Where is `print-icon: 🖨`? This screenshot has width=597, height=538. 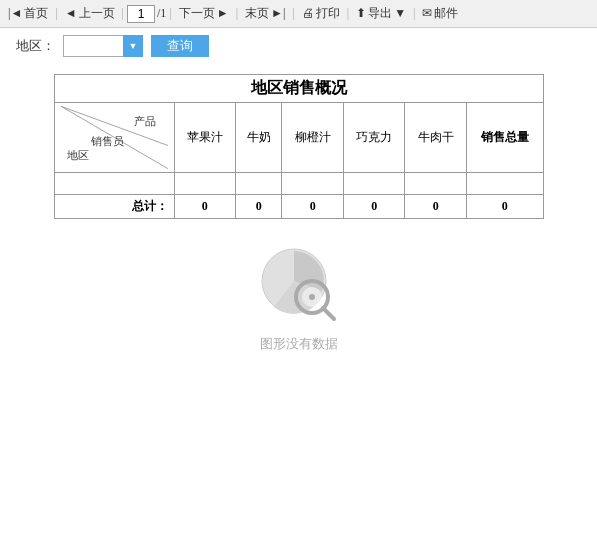
print-icon: 🖨 is located at coordinates (308, 14).